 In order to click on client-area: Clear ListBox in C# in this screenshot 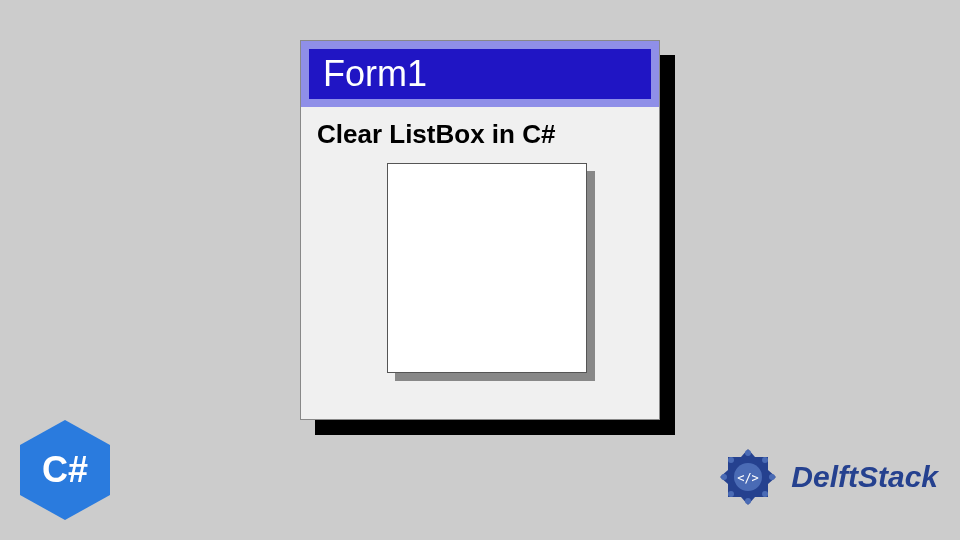, I will do `click(480, 142)`.